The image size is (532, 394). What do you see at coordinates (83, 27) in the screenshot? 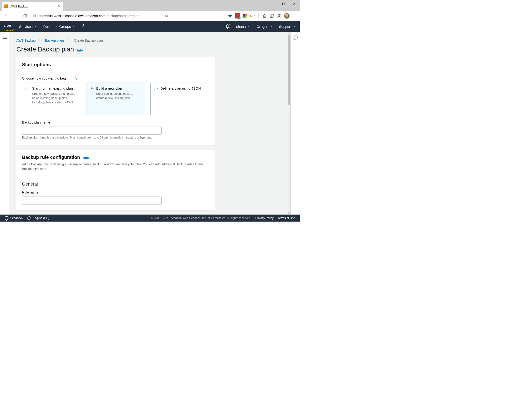
I see `pin-icon` at bounding box center [83, 27].